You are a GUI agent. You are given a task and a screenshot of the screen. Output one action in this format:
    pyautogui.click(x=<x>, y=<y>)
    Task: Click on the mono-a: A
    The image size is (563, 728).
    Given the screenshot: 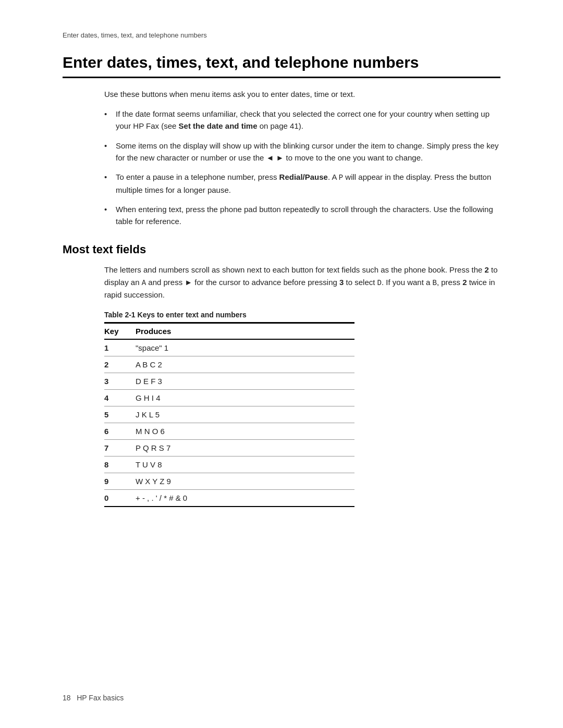 What is the action you would take?
    pyautogui.click(x=144, y=283)
    